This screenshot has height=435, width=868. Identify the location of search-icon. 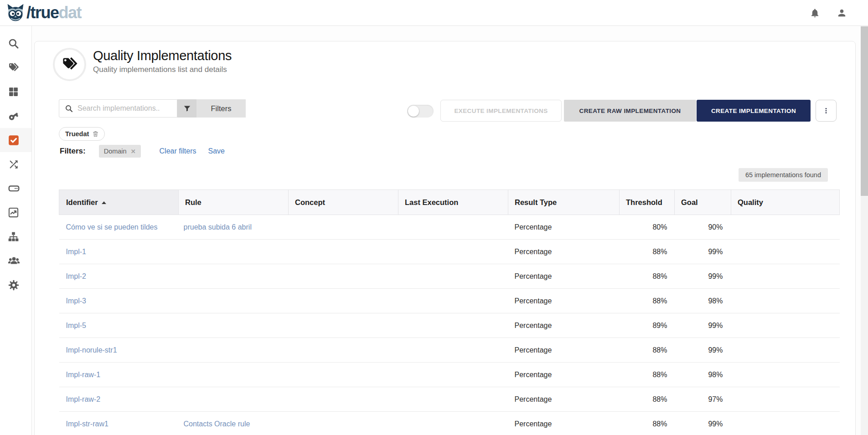
(14, 44).